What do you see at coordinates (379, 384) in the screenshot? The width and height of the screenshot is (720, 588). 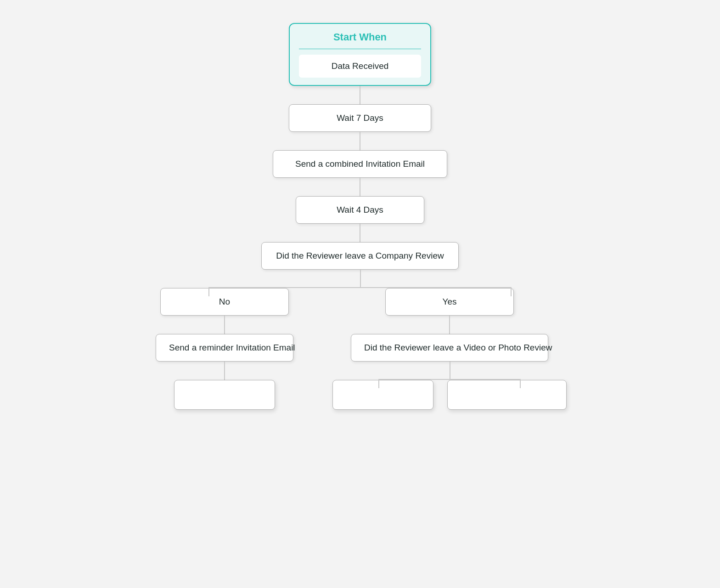 I see `sub-left-line` at bounding box center [379, 384].